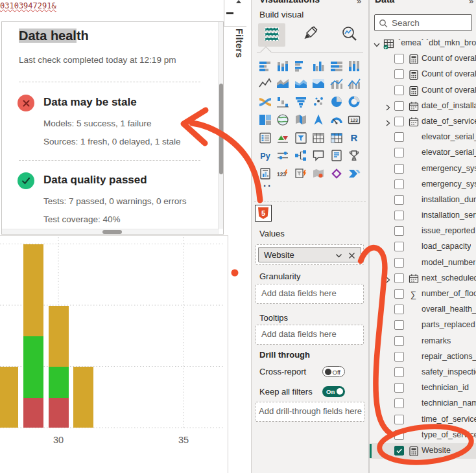  I want to click on field-row-type_of_service: type_of_service, so click(423, 435).